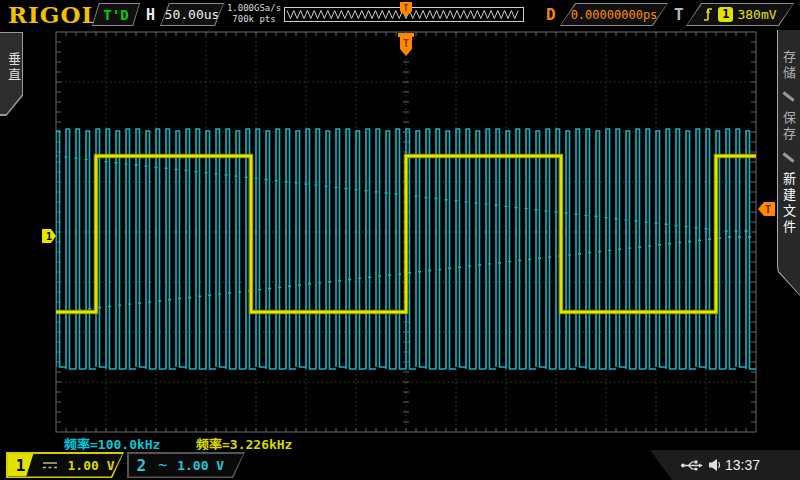 This screenshot has width=800, height=480. Describe the element at coordinates (400, 465) in the screenshot. I see `bottom-status-bar: 1 1.00 V 2 ~ 1.00 V` at that location.